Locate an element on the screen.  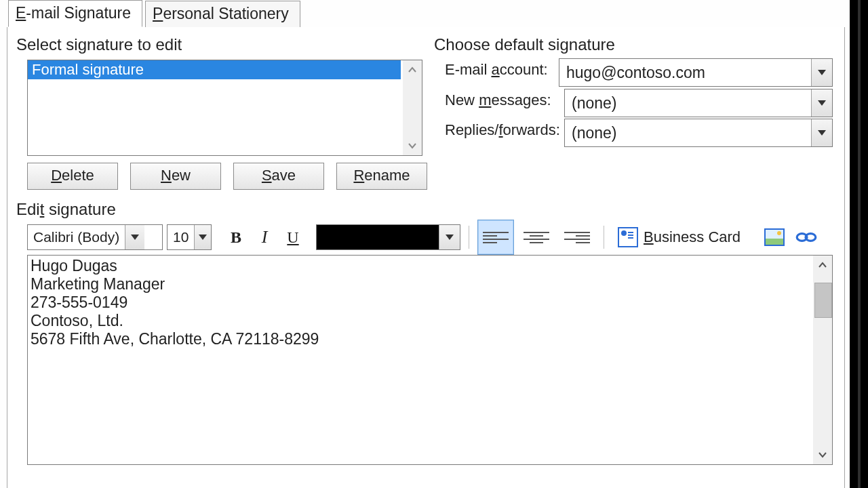
align-left-button is located at coordinates (496, 237).